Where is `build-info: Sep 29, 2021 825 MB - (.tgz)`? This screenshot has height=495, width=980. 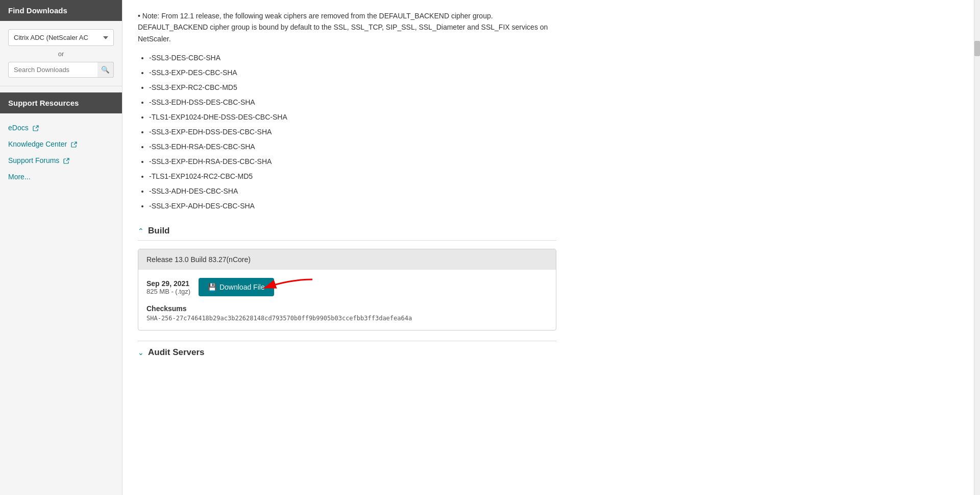 build-info: Sep 29, 2021 825 MB - (.tgz) is located at coordinates (168, 287).